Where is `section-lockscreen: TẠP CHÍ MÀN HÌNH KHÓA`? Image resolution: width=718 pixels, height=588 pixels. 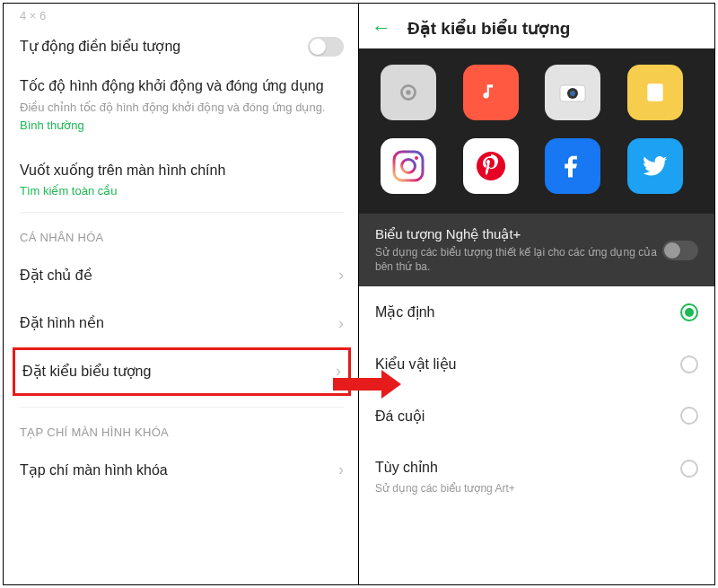 section-lockscreen: TẠP CHÍ MÀN HÌNH KHÓA is located at coordinates (181, 427).